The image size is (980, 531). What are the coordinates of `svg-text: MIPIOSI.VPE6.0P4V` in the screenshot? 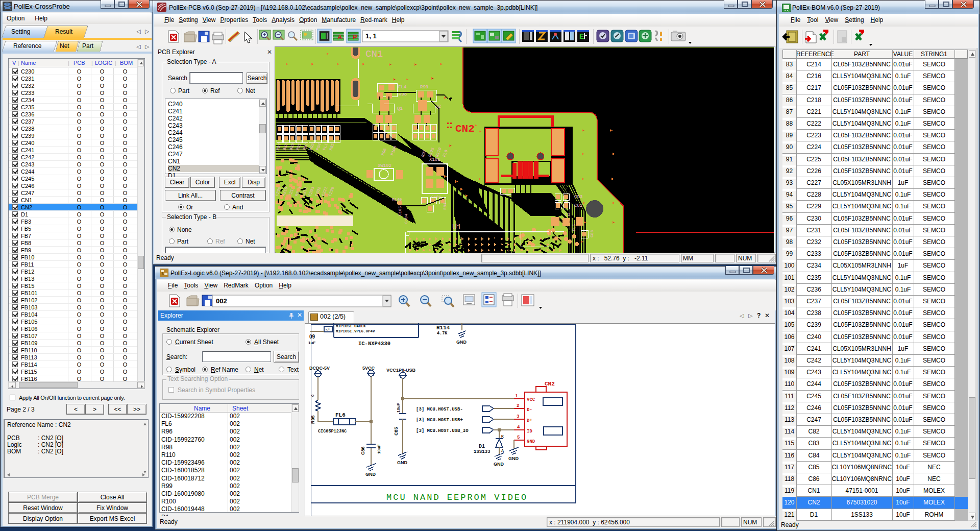 It's located at (355, 331).